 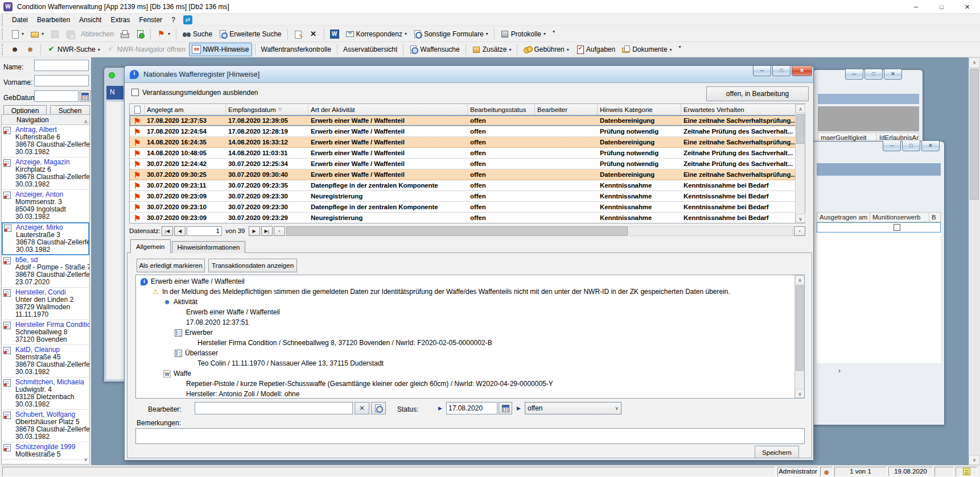 What do you see at coordinates (20, 20) in the screenshot?
I see `menu-item-datei: Datei` at bounding box center [20, 20].